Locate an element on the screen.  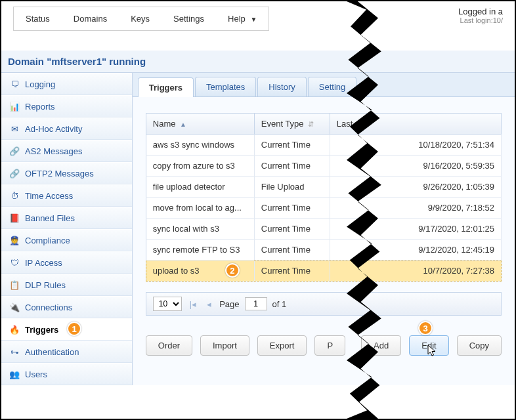
sidebar-item-label: Triggers is located at coordinates (42, 329).